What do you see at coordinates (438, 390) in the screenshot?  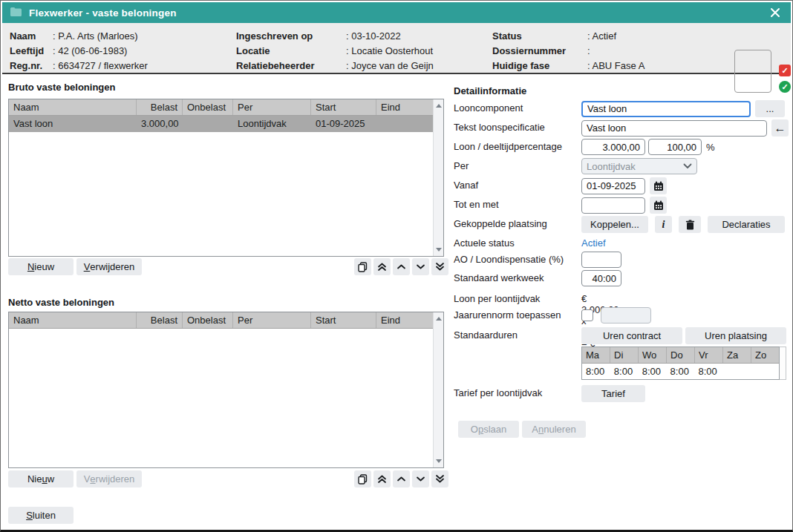 I see `netto-table-scrollbar` at bounding box center [438, 390].